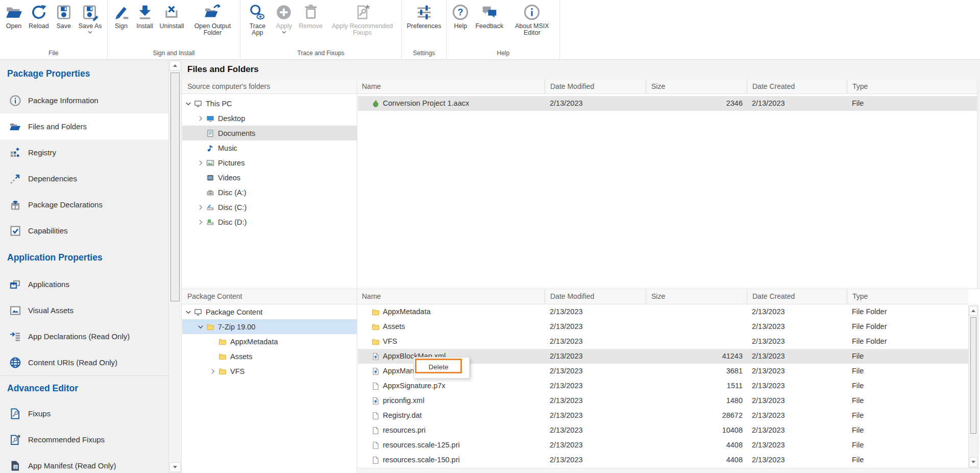  Describe the element at coordinates (84, 311) in the screenshot. I see `sidebar-item-visual-assets: Visual Assets` at that location.